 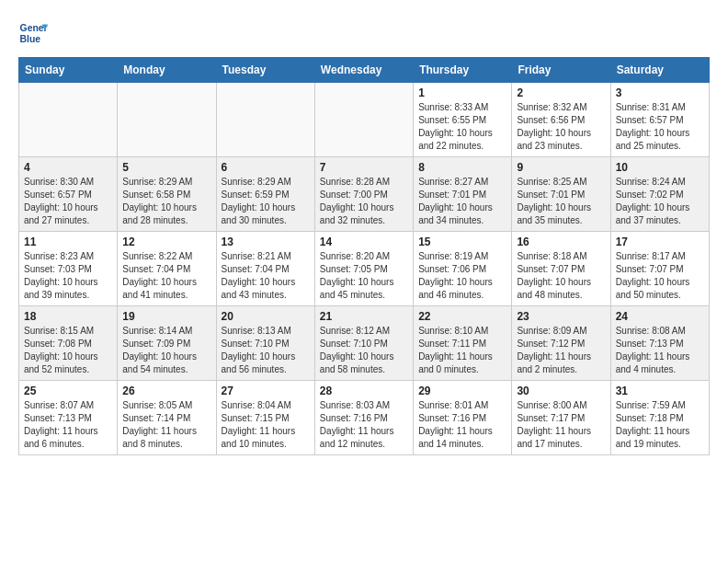 What do you see at coordinates (462, 425) in the screenshot?
I see `day-info: Sunrise: 8:01 AM Sunset: 7:16 PM Dayligh…` at bounding box center [462, 425].